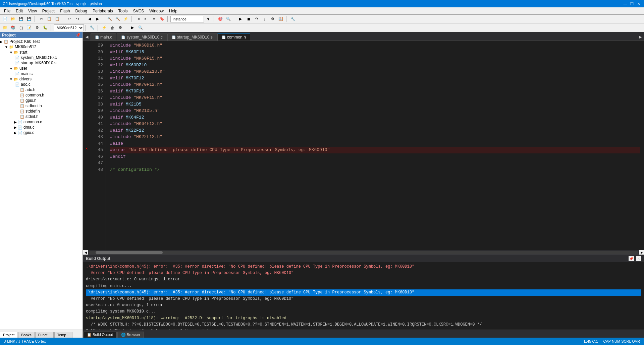 The width and height of the screenshot is (644, 345). Describe the element at coordinates (37, 28) in the screenshot. I see `extra-button: ⚙` at that location.